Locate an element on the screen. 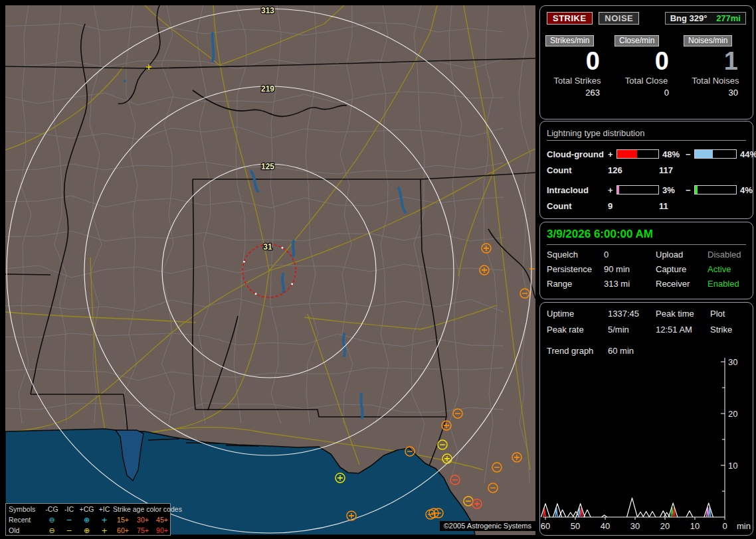 The height and width of the screenshot is (539, 756). ic-count-row: Count 9 11 is located at coordinates (646, 206).